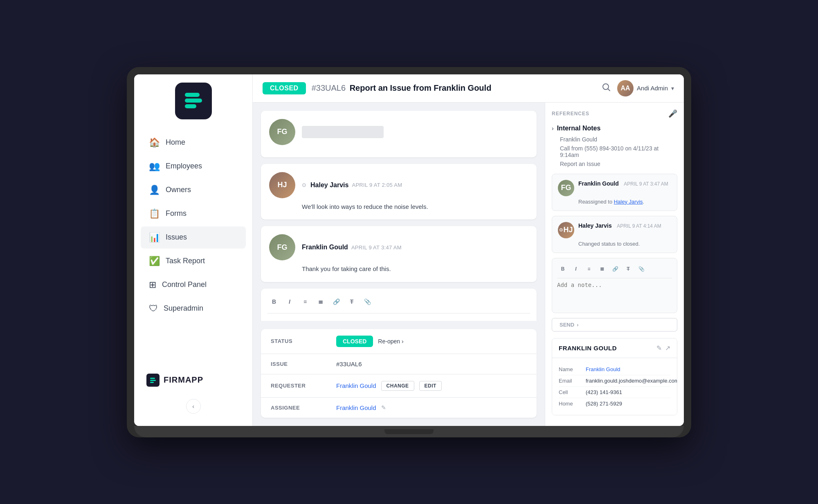  I want to click on assignee-value: Franklin Gould ✎, so click(361, 408).